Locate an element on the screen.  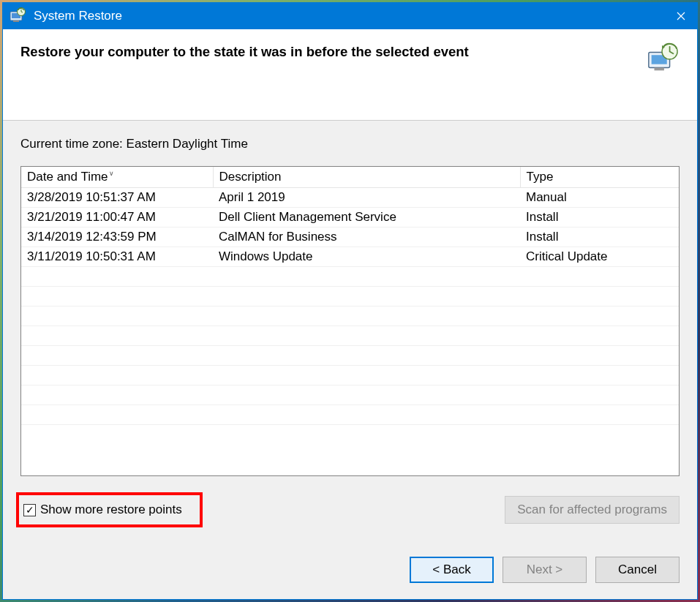
next-button: Next > is located at coordinates (544, 570).